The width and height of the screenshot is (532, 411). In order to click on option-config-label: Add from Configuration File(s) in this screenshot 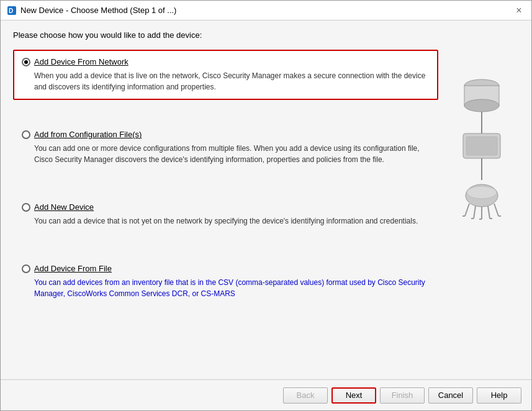, I will do `click(88, 134)`.